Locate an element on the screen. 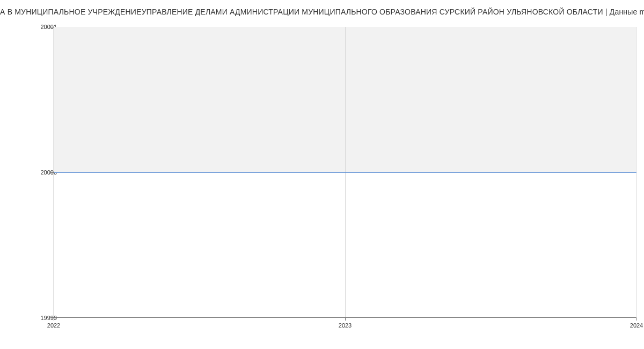  x-tick-label: 2022 is located at coordinates (54, 325).